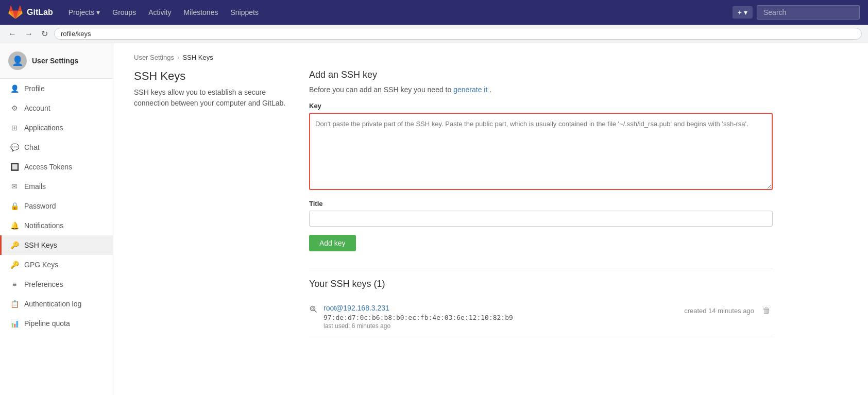  What do you see at coordinates (14, 304) in the screenshot?
I see `auth-log-icon: 📋` at bounding box center [14, 304].